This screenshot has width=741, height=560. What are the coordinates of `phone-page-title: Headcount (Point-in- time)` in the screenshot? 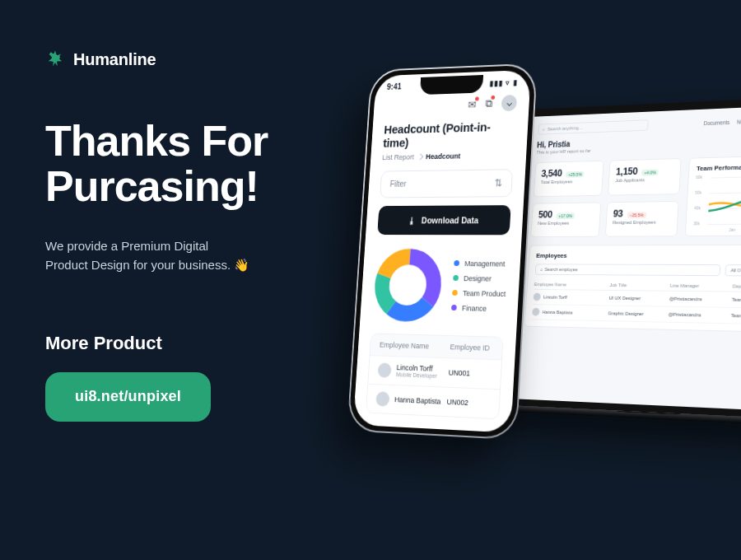 It's located at (450, 135).